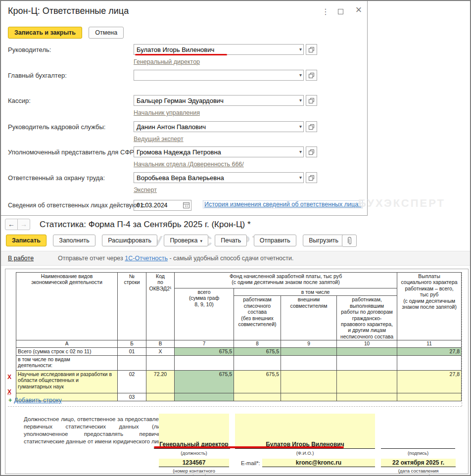 This screenshot has height=476, width=471. What do you see at coordinates (319, 463) in the screenshot?
I see `email-field: kronc@kronc.ru` at bounding box center [319, 463].